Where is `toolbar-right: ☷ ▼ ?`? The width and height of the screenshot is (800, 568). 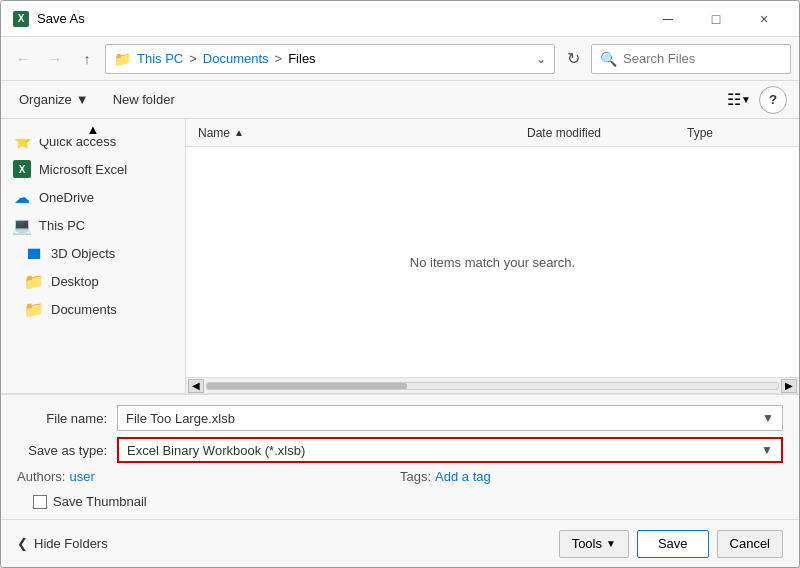
toolbar-right: ☷ ▼ ? is located at coordinates (756, 100).